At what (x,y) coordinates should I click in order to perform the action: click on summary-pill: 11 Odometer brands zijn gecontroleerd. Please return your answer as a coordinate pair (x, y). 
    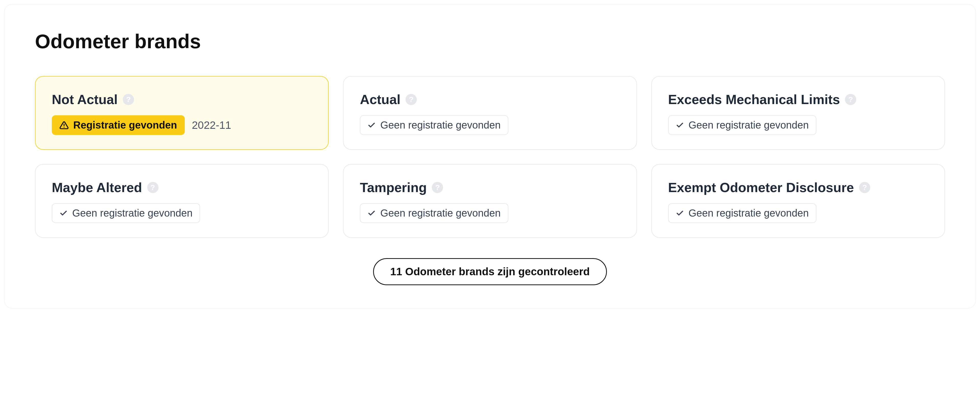
    Looking at the image, I should click on (490, 272).